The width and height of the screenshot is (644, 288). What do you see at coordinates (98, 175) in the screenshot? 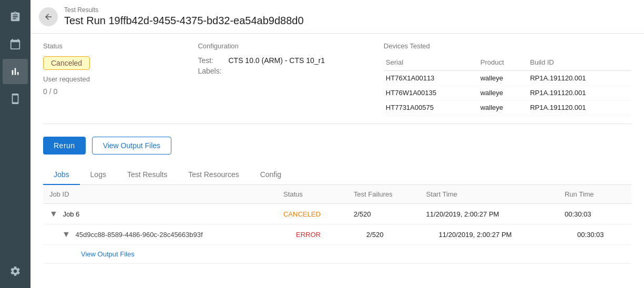
I see `tab-logs: Logs` at bounding box center [98, 175].